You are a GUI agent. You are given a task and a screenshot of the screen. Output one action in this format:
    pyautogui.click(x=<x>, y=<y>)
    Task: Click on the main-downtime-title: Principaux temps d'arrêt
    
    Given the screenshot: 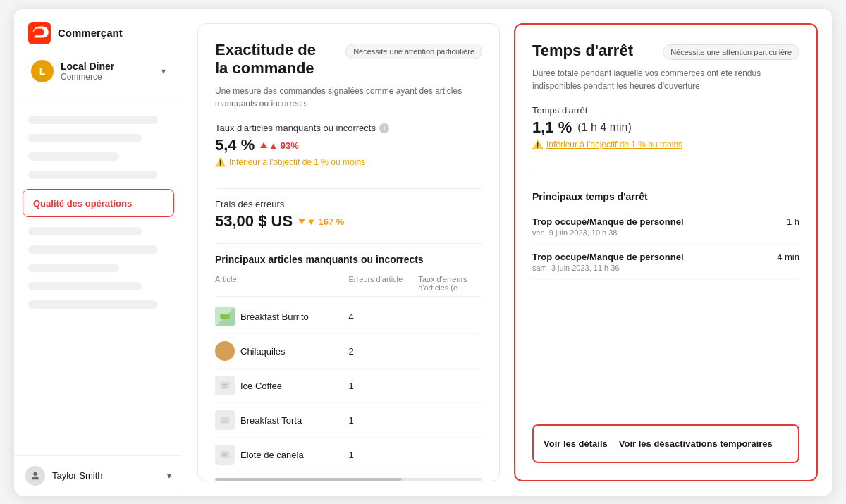 What is the action you would take?
    pyautogui.click(x=666, y=197)
    